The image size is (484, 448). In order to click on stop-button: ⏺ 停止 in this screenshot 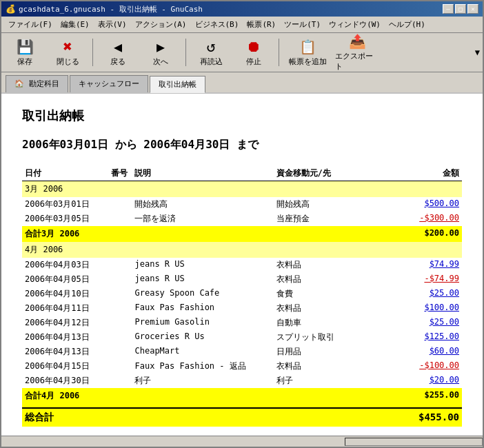, I will do `click(254, 52)`.